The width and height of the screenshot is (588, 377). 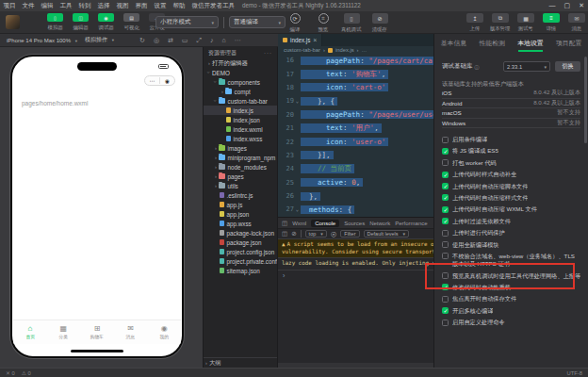 What do you see at coordinates (164, 332) in the screenshot?
I see `phone-tab-我的: ◉我的` at bounding box center [164, 332].